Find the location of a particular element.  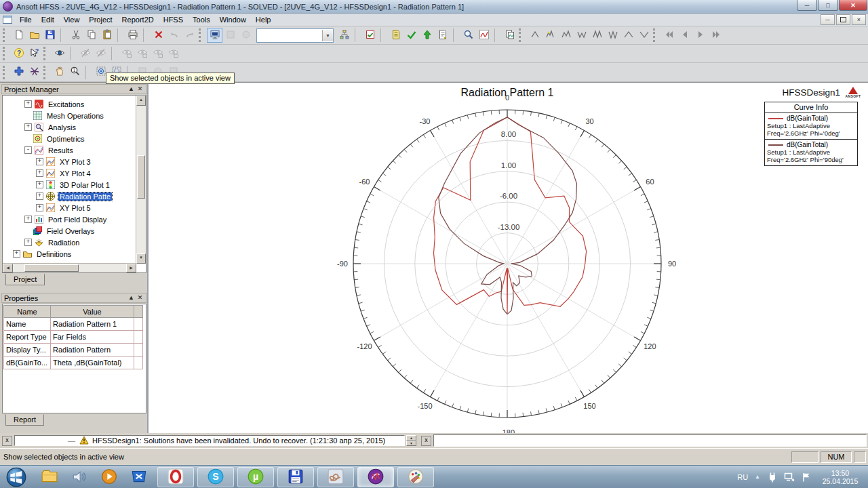

tab-project: Project is located at coordinates (25, 279).